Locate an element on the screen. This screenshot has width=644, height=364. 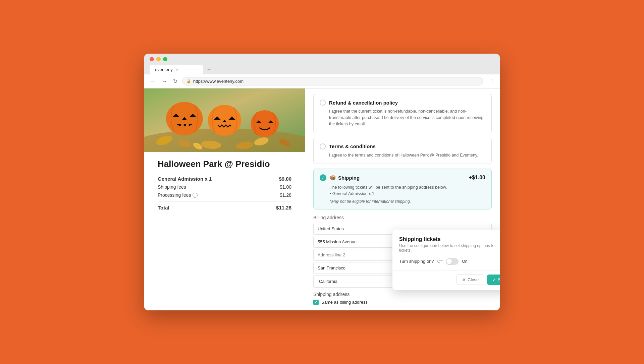
shipping-card: ✓ 📦 Shipping +$1.00 The following ticket… is located at coordinates (402, 189).